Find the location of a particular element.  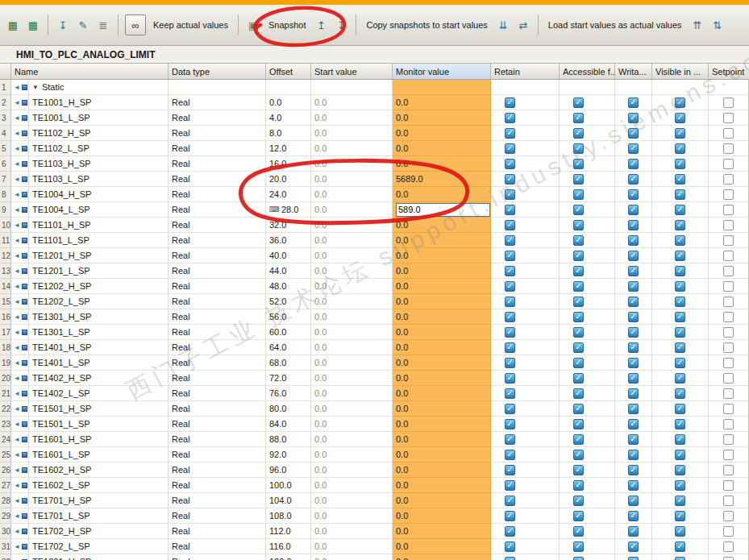

offset-cell: 4.0 is located at coordinates (289, 118).